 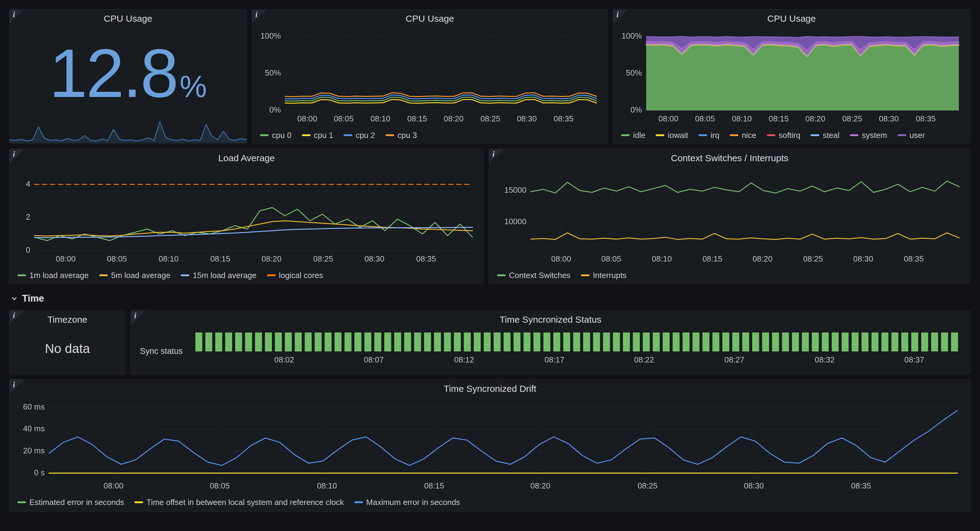 I want to click on legend-label: irq, so click(x=715, y=135).